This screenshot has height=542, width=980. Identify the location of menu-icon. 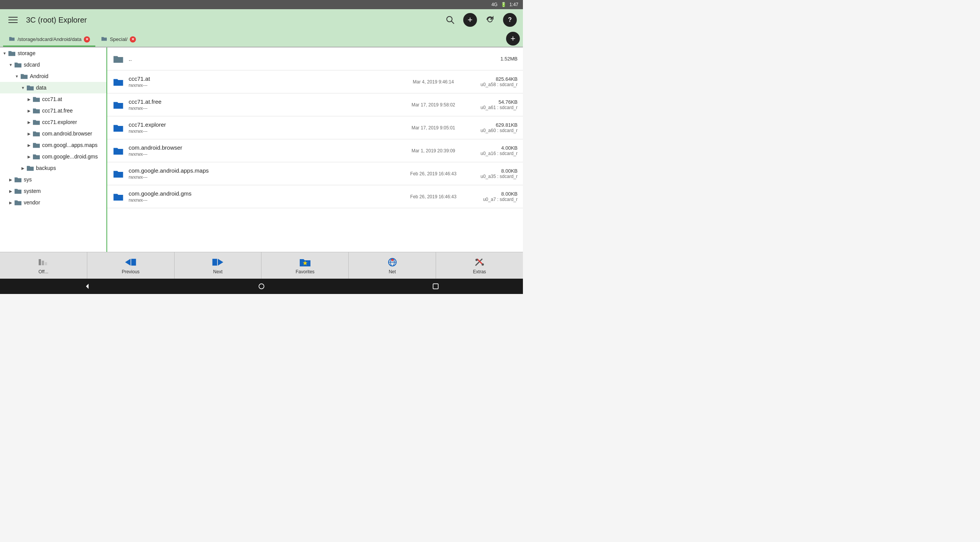
(13, 20).